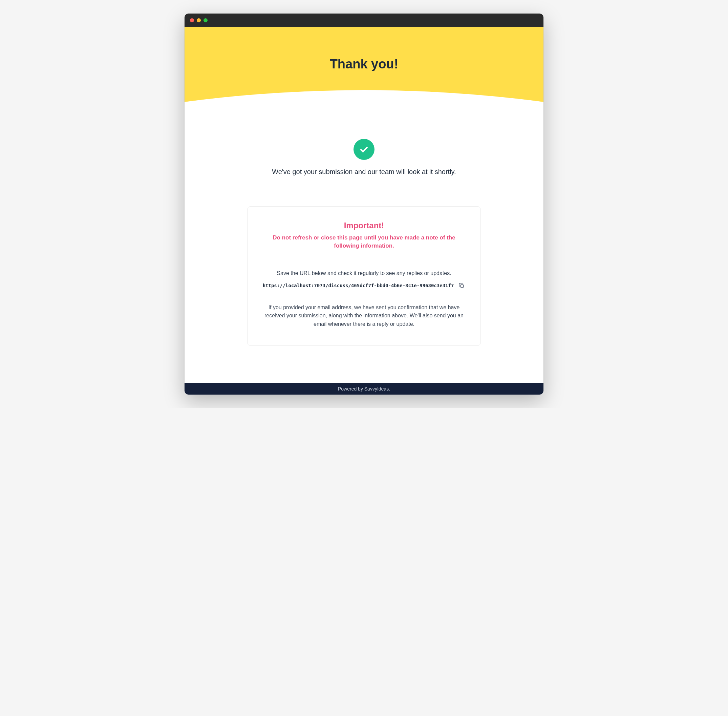  I want to click on email-confirmation-note: If you provided your email address, we h…, so click(364, 316).